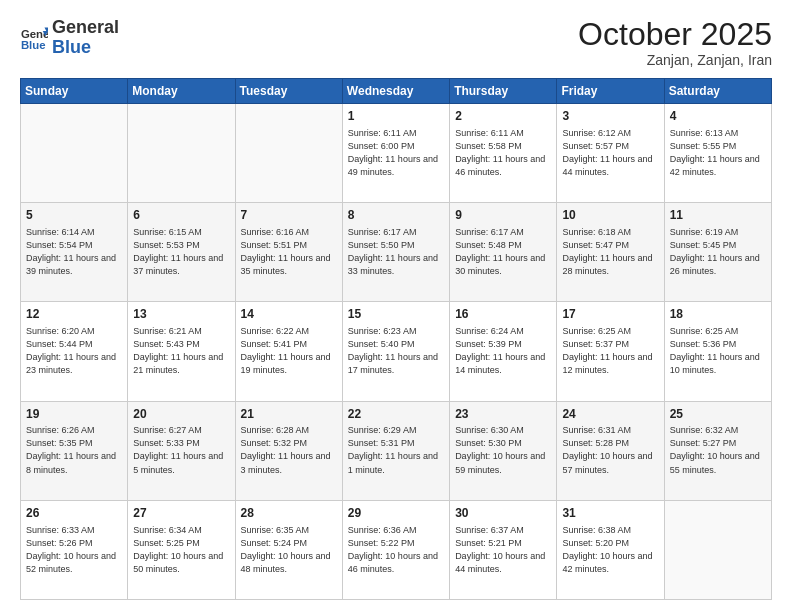 This screenshot has height=612, width=792. What do you see at coordinates (182, 352) in the screenshot?
I see `table-row: 13Sunrise: 6:21 AM Sunset: 5:43 PM Dayli…` at bounding box center [182, 352].